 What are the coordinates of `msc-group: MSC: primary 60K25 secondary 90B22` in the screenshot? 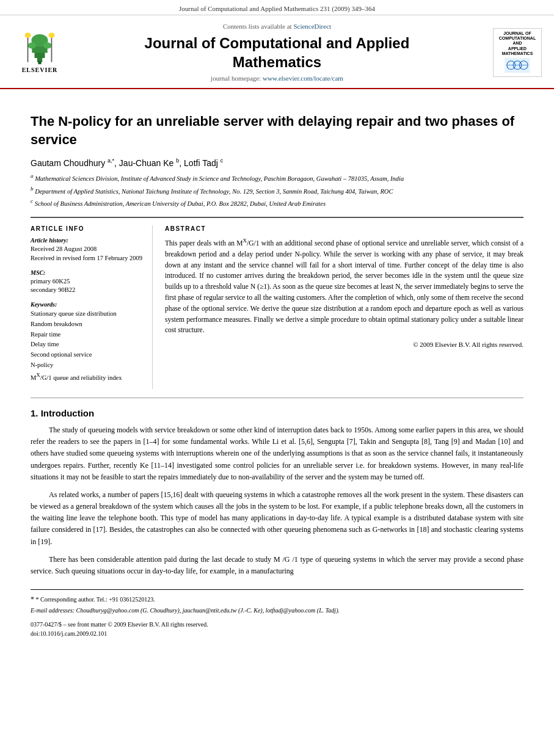 It's located at (87, 282).